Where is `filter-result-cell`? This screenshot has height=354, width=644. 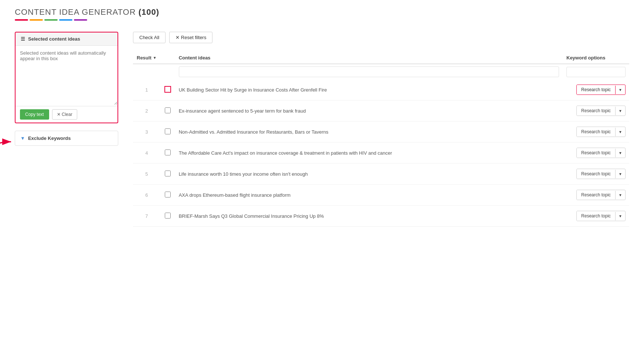
filter-result-cell is located at coordinates (147, 72).